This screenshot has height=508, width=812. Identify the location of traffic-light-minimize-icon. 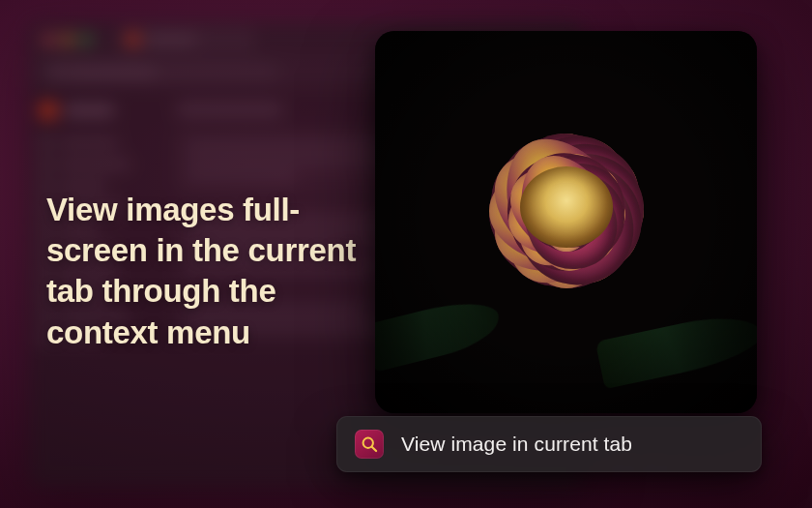
(68, 39).